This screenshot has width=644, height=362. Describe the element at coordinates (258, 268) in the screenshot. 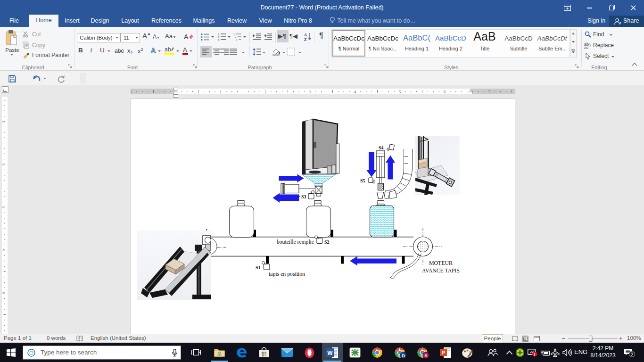

I see `svg-text: S1` at that location.